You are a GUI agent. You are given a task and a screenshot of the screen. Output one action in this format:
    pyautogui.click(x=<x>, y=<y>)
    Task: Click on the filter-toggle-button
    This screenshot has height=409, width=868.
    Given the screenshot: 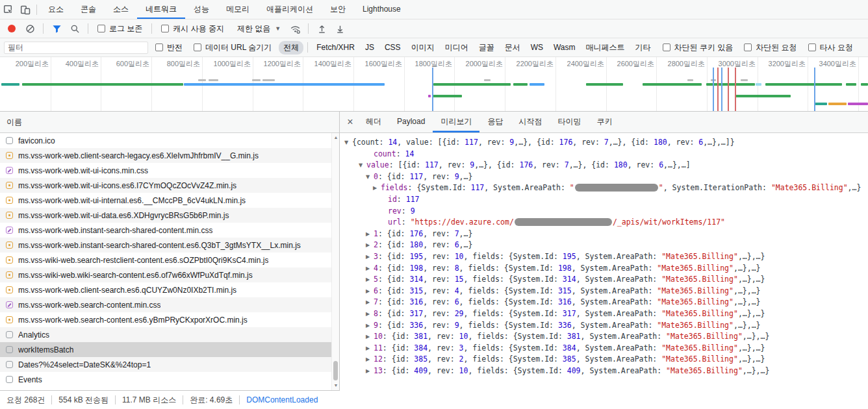 What is the action you would take?
    pyautogui.click(x=57, y=29)
    